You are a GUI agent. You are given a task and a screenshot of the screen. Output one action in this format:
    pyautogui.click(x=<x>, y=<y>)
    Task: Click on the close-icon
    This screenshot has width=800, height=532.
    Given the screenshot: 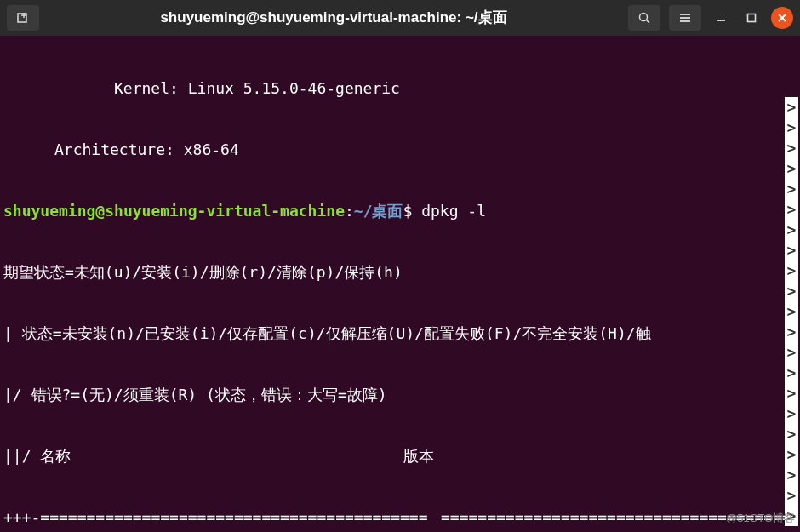 What is the action you would take?
    pyautogui.click(x=782, y=18)
    